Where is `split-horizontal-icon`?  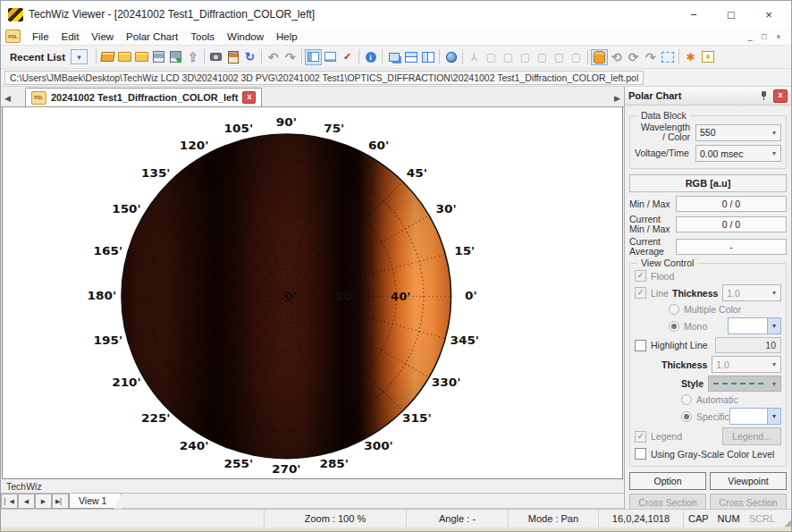 split-horizontal-icon is located at coordinates (411, 57).